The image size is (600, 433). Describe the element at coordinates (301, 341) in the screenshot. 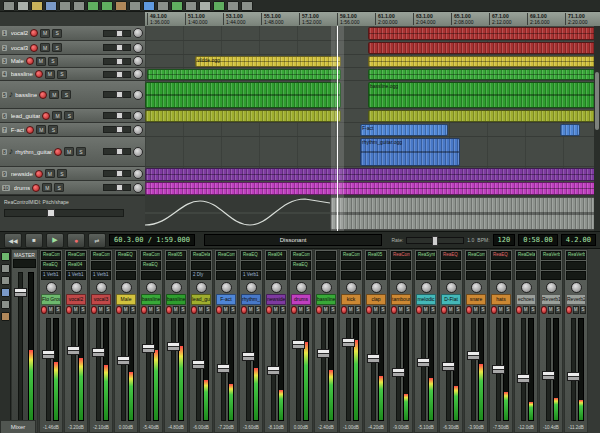

I see `mixer-channel-strip: ReaComp ReaEQ drums M S 0.00dB` at that location.